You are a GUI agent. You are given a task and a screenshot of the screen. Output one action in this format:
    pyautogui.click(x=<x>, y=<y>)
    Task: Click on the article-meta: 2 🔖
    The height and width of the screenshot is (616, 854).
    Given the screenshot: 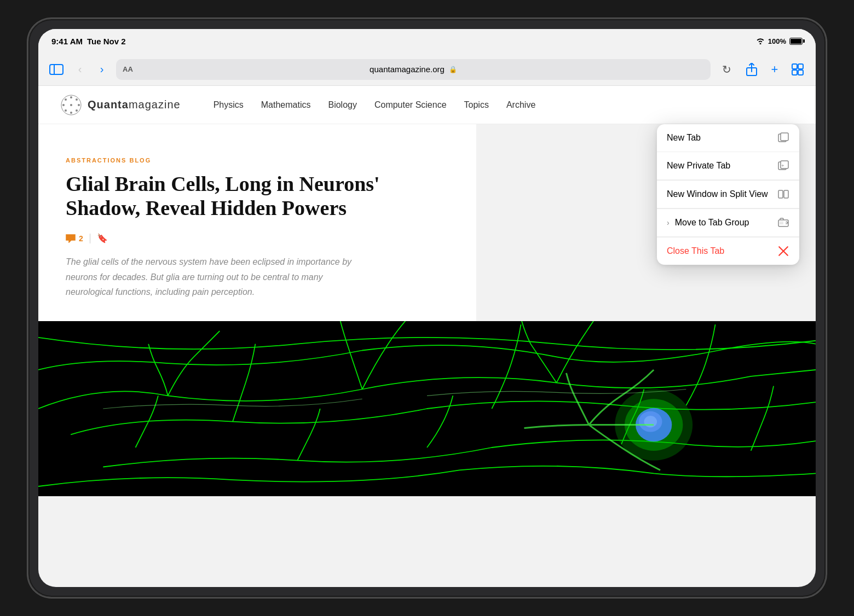 What is the action you would take?
    pyautogui.click(x=257, y=239)
    